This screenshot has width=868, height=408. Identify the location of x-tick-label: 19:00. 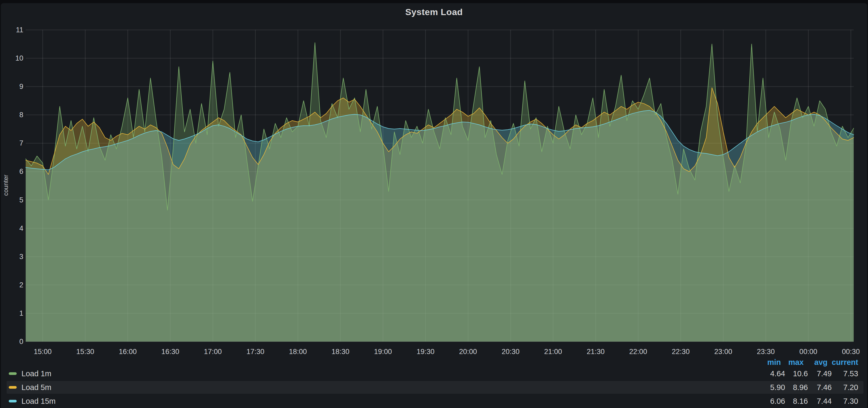
(383, 351).